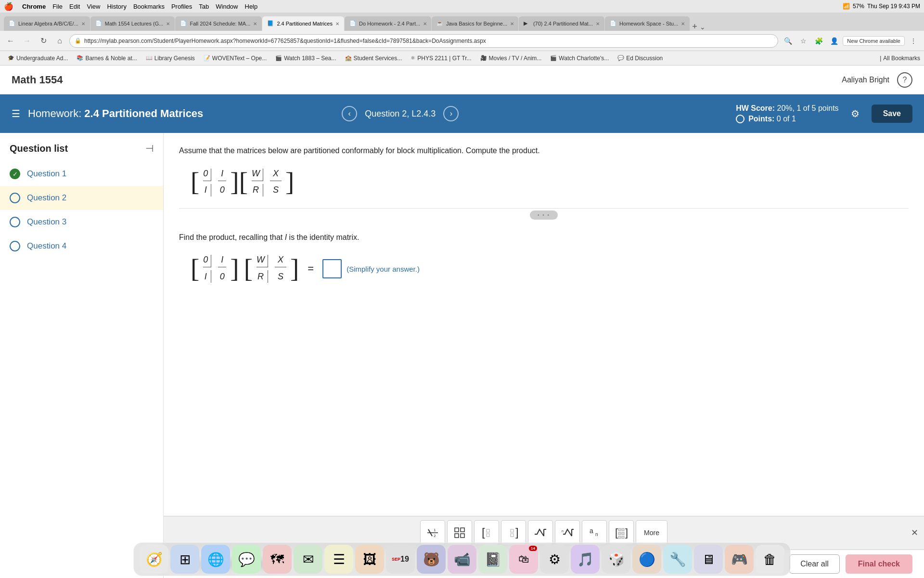 This screenshot has height=578, width=924. Describe the element at coordinates (431, 559) in the screenshot. I see `dock-bear: 🐻` at that location.